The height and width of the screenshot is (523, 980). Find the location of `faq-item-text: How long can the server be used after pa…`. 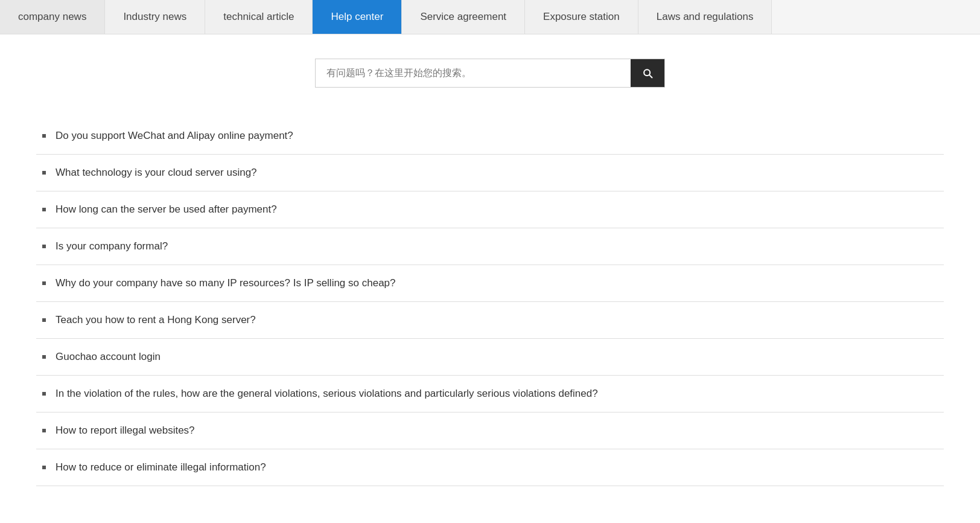

faq-item-text: How long can the server be used after pa… is located at coordinates (167, 210).